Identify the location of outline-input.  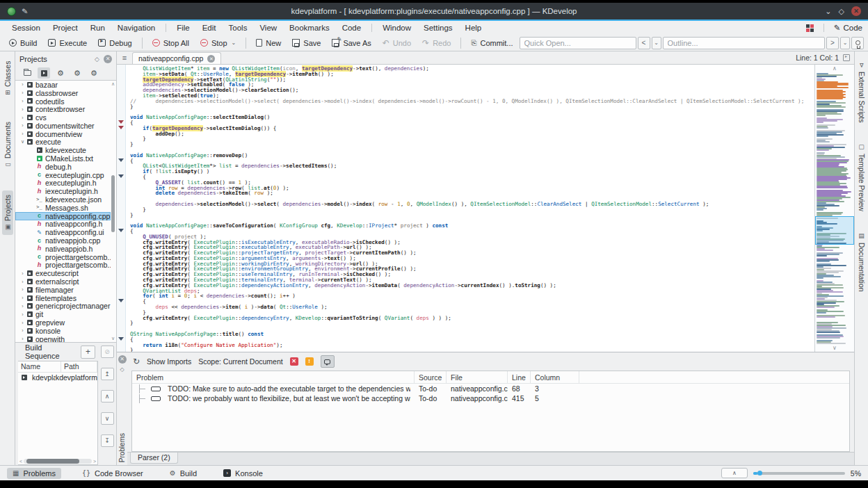
(744, 43).